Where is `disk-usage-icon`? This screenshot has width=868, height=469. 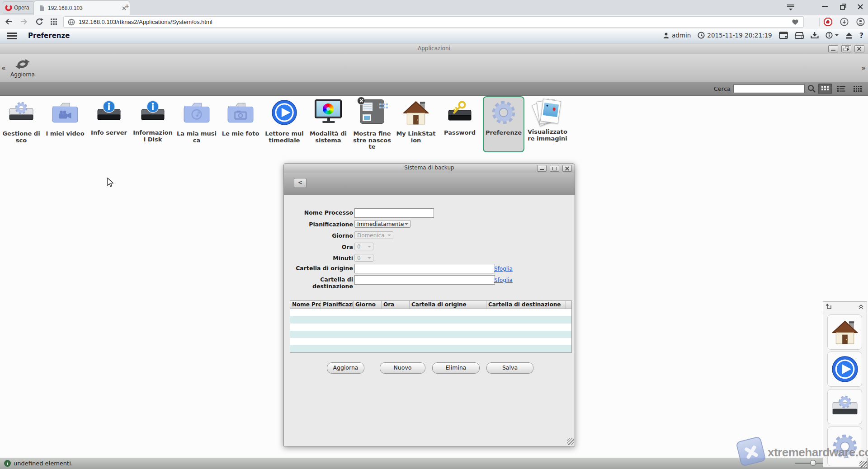
disk-usage-icon is located at coordinates (799, 35).